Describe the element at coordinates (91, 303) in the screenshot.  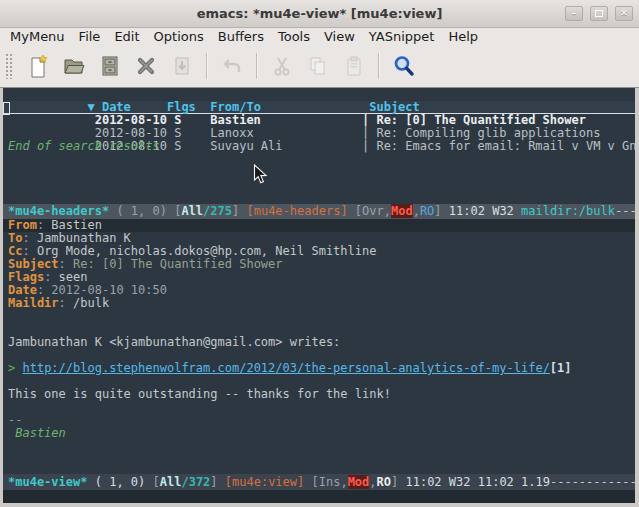
I see `maildir-value: /bulk` at that location.